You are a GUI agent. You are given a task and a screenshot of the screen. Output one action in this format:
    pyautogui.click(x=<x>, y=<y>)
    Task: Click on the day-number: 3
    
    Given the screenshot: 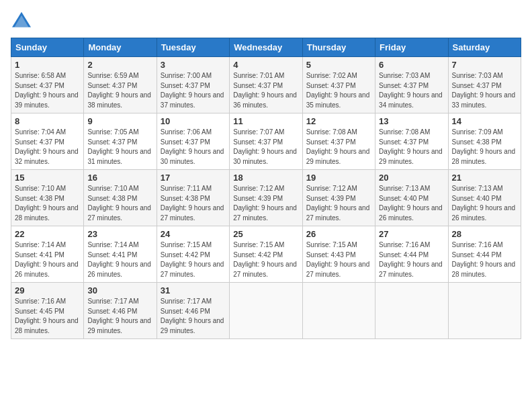 What is the action you would take?
    pyautogui.click(x=193, y=64)
    